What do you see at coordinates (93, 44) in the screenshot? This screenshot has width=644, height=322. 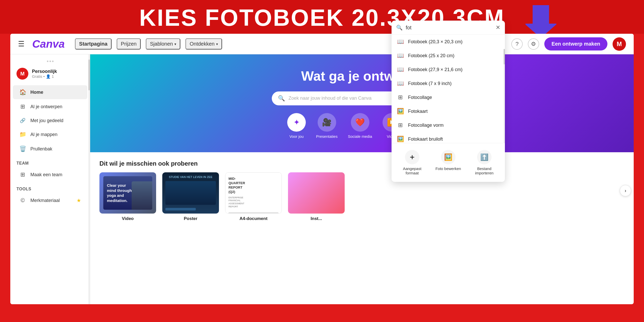 I see `nav-startpagina: Startpagina` at bounding box center [93, 44].